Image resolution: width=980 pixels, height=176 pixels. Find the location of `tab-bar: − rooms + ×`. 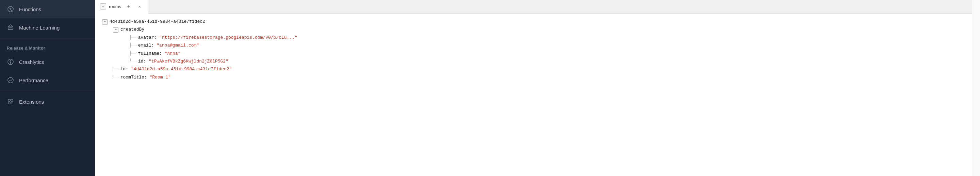

tab-bar: − rooms + × is located at coordinates (533, 7).